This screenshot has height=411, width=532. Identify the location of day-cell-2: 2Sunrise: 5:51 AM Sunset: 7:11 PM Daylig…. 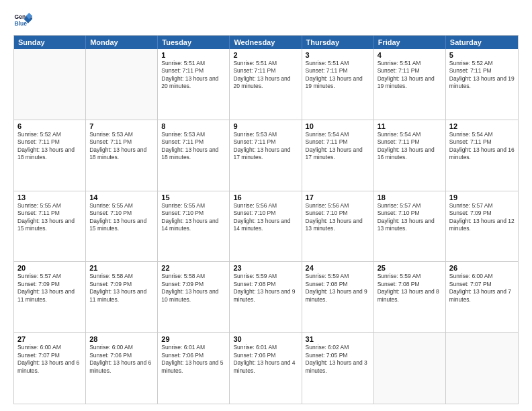
(266, 85).